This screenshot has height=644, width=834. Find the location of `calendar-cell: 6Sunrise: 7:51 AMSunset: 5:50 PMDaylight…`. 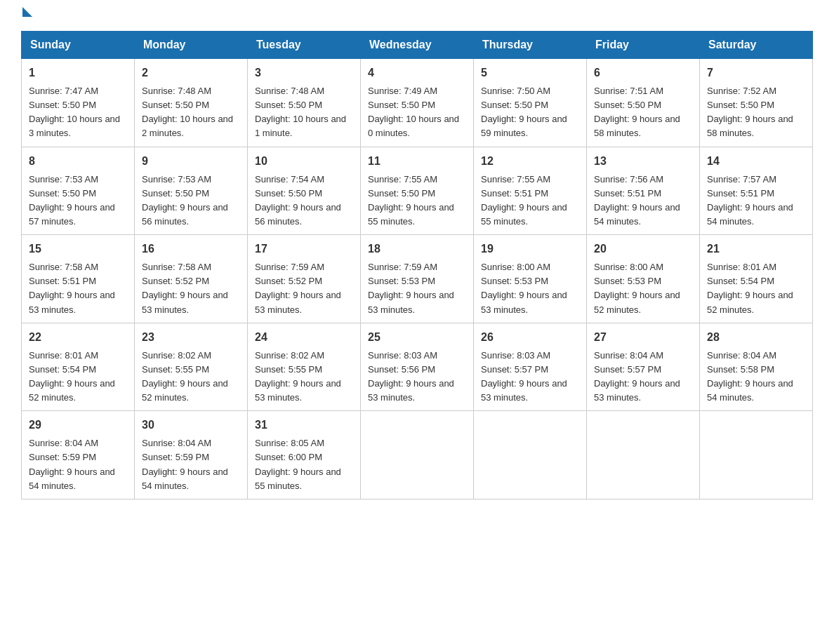

calendar-cell: 6Sunrise: 7:51 AMSunset: 5:50 PMDaylight… is located at coordinates (643, 103).